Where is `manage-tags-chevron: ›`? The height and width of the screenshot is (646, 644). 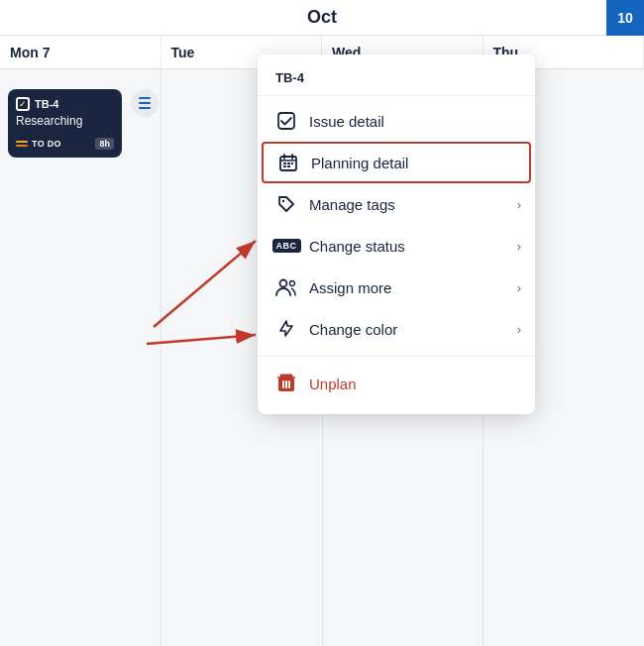
manage-tags-chevron: › is located at coordinates (519, 204).